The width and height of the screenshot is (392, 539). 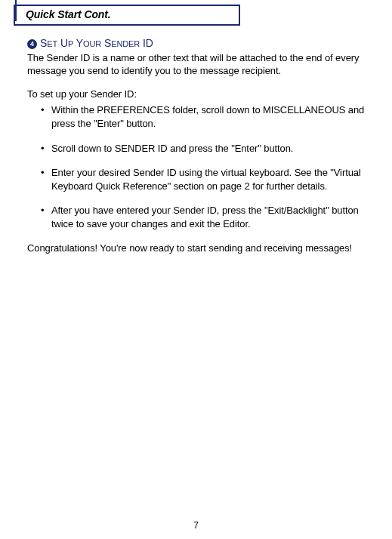 What do you see at coordinates (32, 44) in the screenshot?
I see `step-number-badge: 4` at bounding box center [32, 44].